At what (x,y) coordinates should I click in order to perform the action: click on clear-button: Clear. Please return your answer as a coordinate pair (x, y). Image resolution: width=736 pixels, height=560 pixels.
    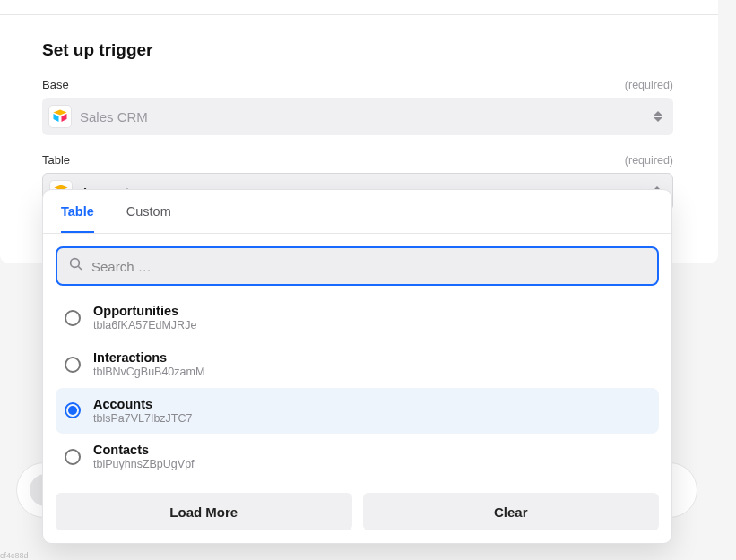
    Looking at the image, I should click on (511, 512).